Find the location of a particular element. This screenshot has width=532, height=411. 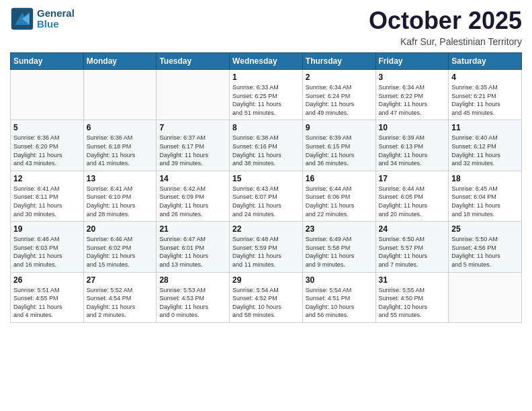

day-number: 12 is located at coordinates (47, 179).